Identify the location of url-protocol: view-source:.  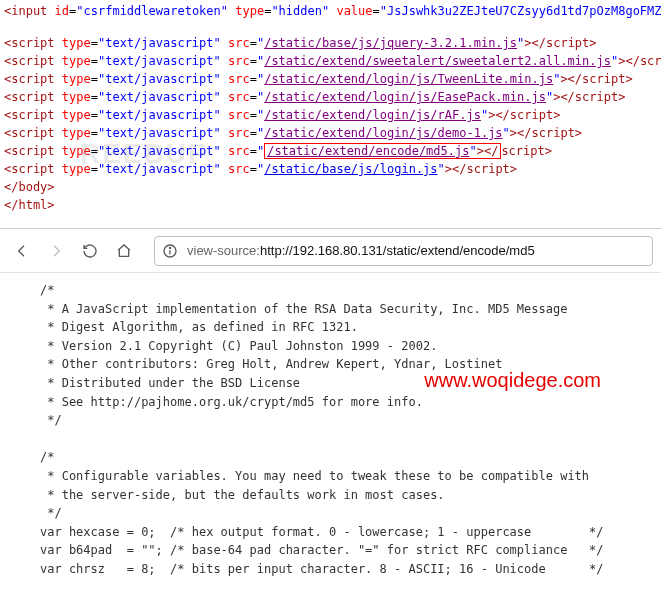
(224, 250).